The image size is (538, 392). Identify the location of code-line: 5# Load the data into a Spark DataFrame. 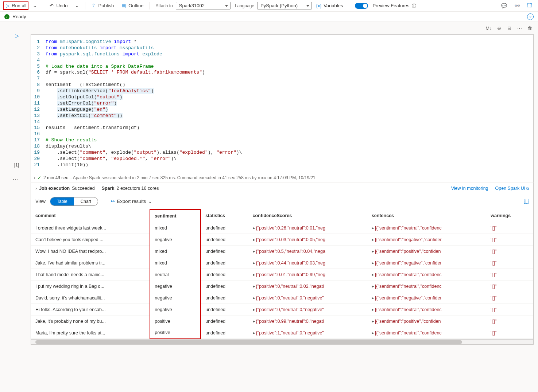
(282, 67).